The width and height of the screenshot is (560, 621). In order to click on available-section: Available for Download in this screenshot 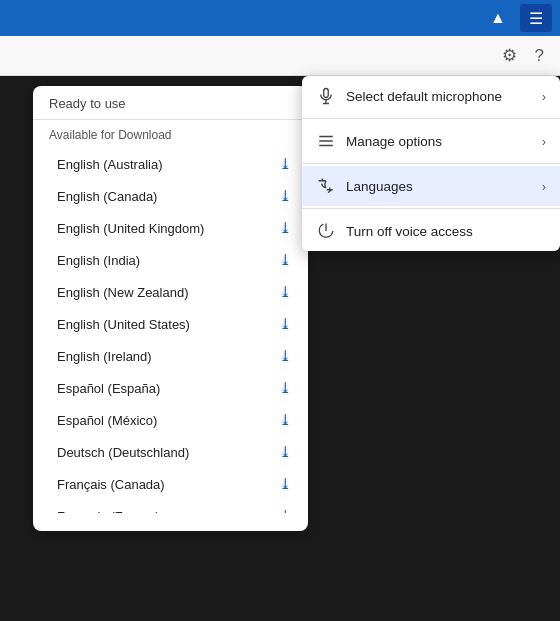, I will do `click(170, 134)`.